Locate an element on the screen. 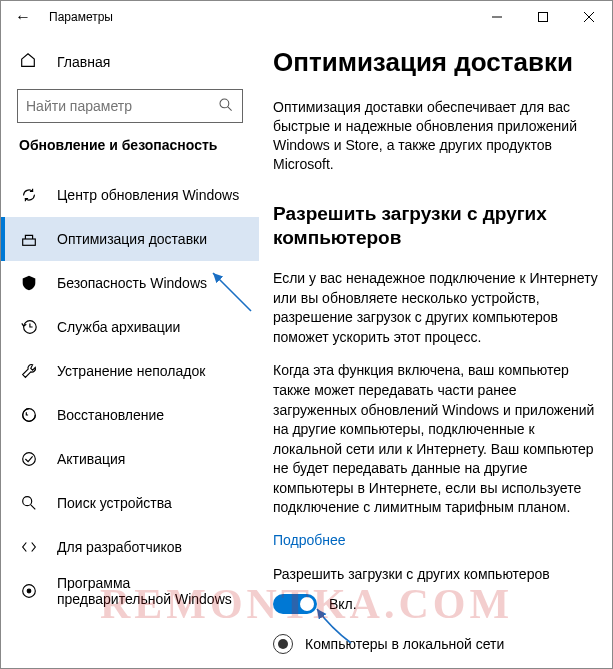  nav-label: Поиск устройства is located at coordinates (106, 503).